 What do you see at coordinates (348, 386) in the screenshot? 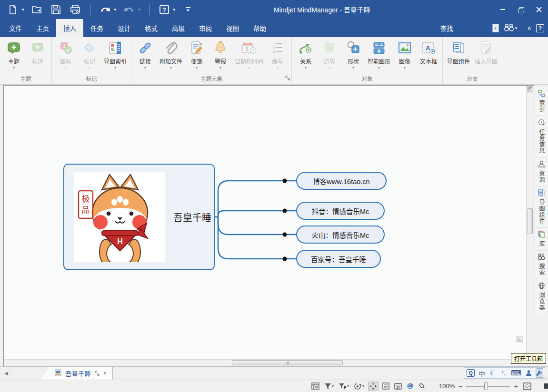
I see `power-filter-caret-icon: ▾` at bounding box center [348, 386].